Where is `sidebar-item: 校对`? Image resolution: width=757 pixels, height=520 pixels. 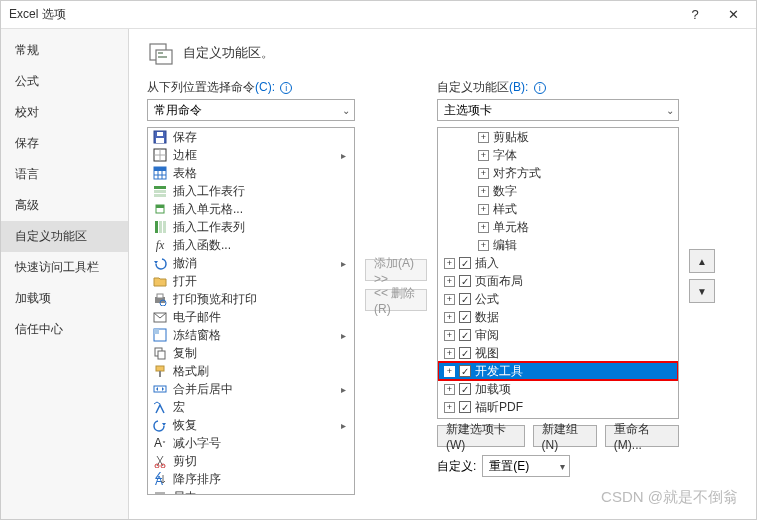
sidebar-item: 校对 is located at coordinates (64, 112).